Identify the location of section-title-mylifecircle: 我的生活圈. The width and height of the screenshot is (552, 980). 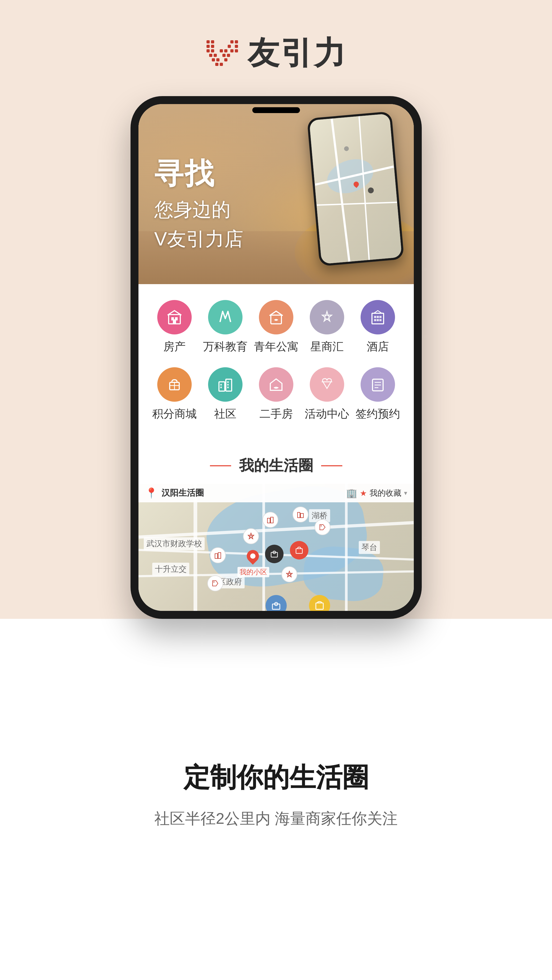
(276, 465).